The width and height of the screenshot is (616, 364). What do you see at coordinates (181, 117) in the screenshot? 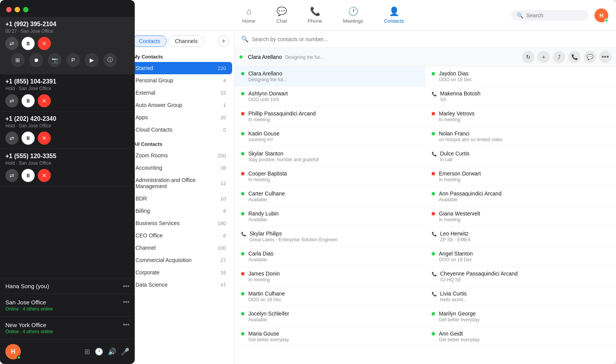
I see `sidebar-item-apps: Apps 20` at bounding box center [181, 117].